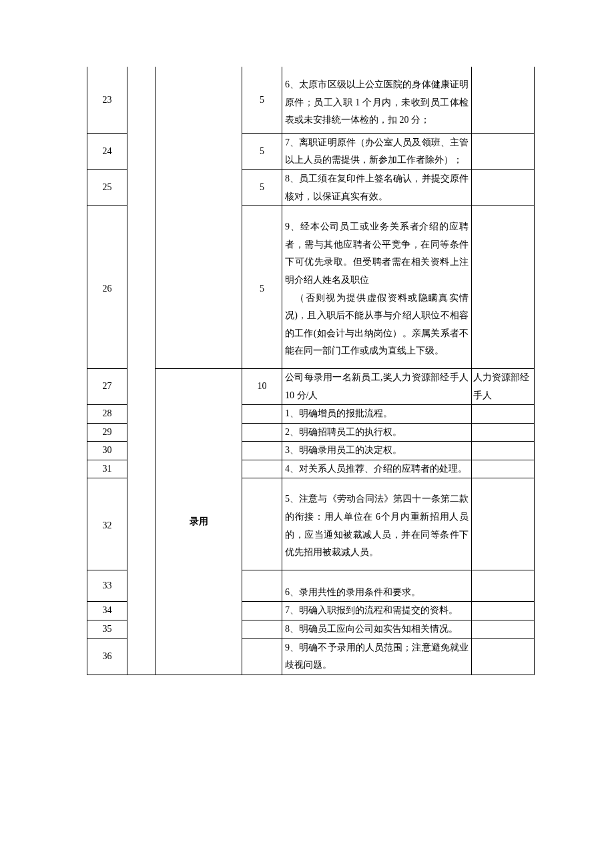  I want to click on row-number: 31, so click(107, 469).